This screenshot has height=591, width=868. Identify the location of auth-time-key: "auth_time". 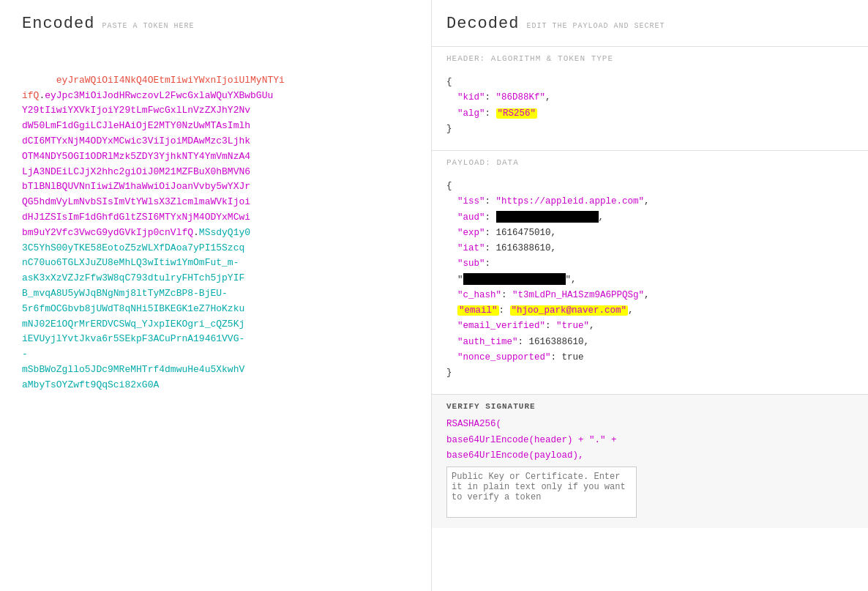
(487, 342).